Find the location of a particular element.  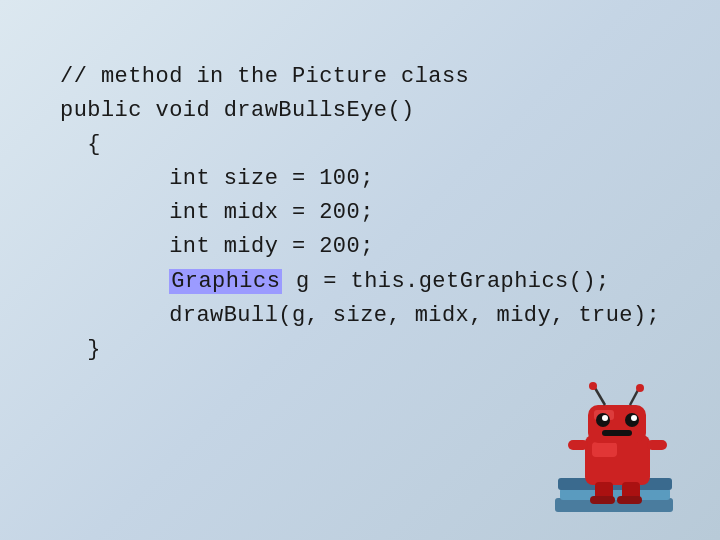

code-line-5: int midx = 200; is located at coordinates (217, 212).